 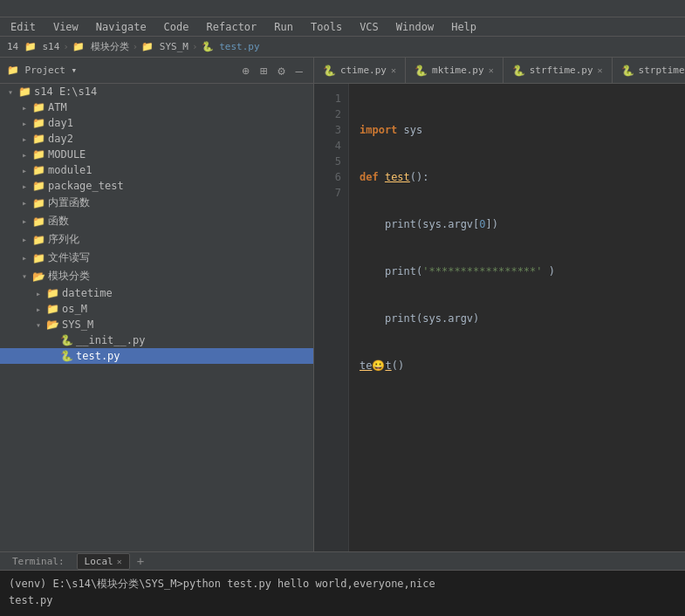 What do you see at coordinates (157, 123) in the screenshot?
I see `tree-item-day1: ▸📁day1` at bounding box center [157, 123].